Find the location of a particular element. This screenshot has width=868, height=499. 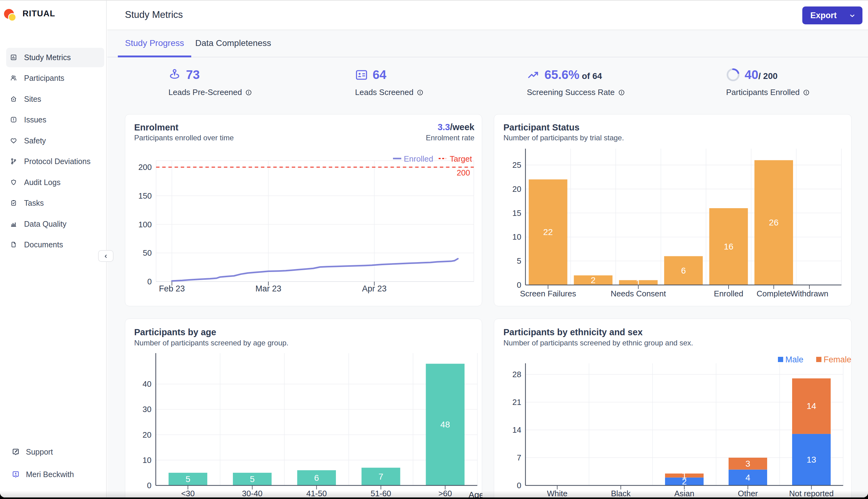

svg-text: 100 is located at coordinates (145, 225).